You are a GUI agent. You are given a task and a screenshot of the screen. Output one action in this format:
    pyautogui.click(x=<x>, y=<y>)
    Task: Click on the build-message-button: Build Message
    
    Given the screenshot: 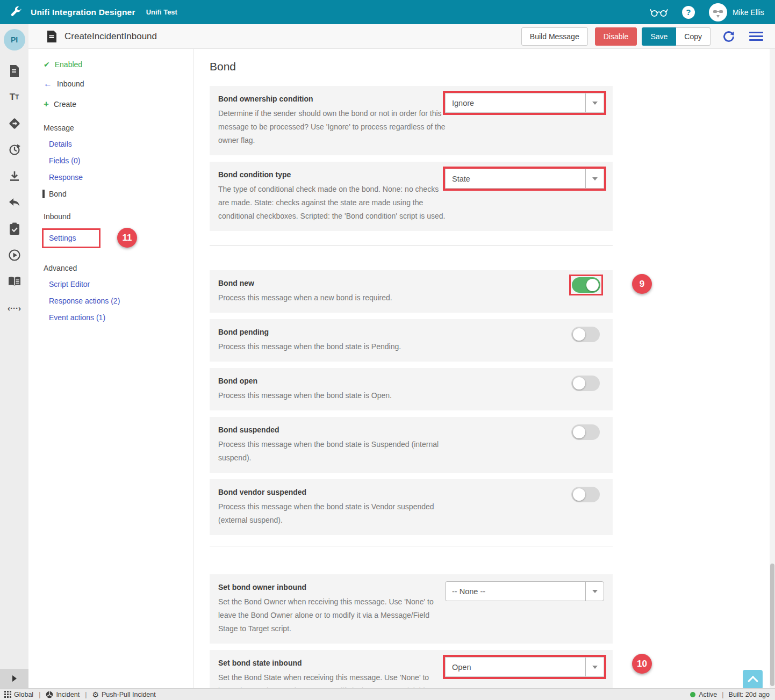 What is the action you would take?
    pyautogui.click(x=555, y=37)
    